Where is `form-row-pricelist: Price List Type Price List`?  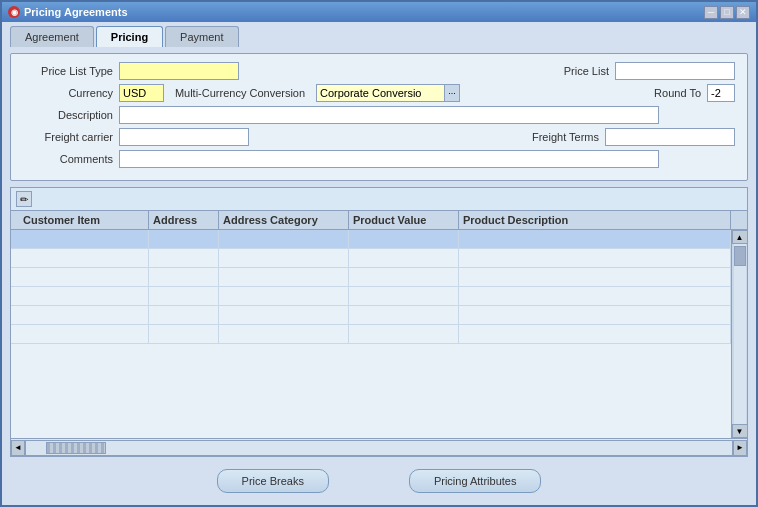 form-row-pricelist: Price List Type Price List is located at coordinates (379, 71).